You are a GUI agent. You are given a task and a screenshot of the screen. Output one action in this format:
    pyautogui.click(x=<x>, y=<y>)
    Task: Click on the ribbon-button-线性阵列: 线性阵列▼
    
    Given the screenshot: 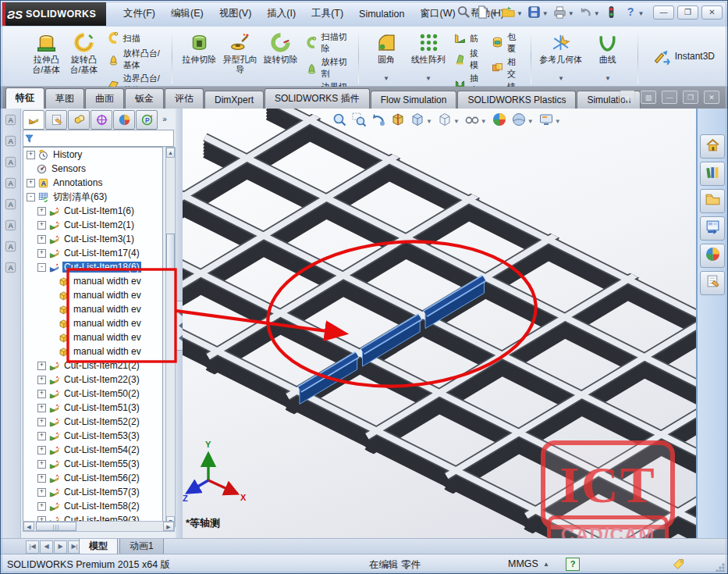 What is the action you would take?
    pyautogui.click(x=428, y=56)
    